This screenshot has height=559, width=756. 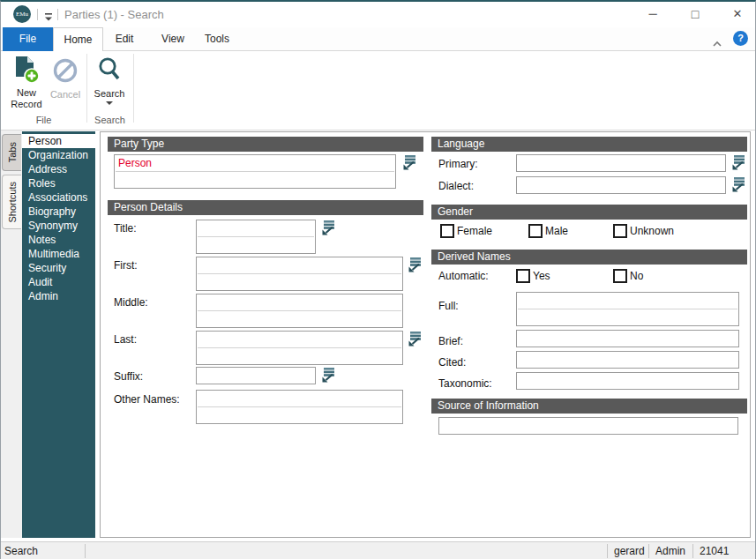 I want to click on suffix-lookup-icon, so click(x=328, y=376).